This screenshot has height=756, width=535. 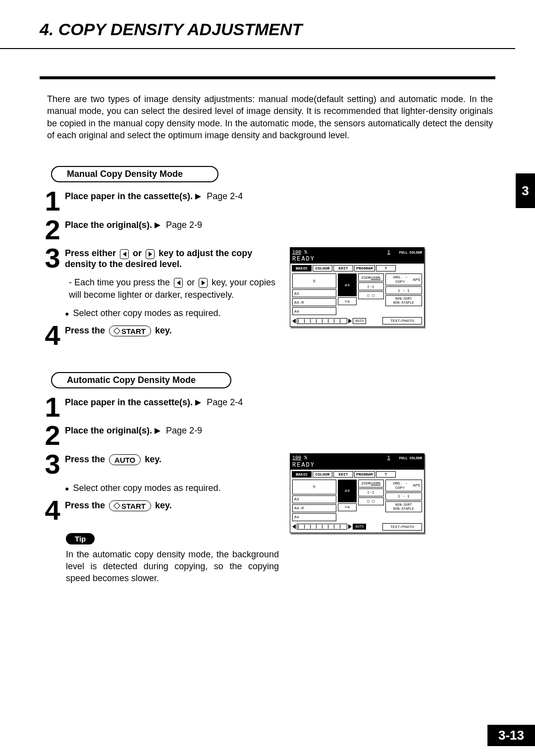 I want to click on section-number: 4., so click(x=47, y=29).